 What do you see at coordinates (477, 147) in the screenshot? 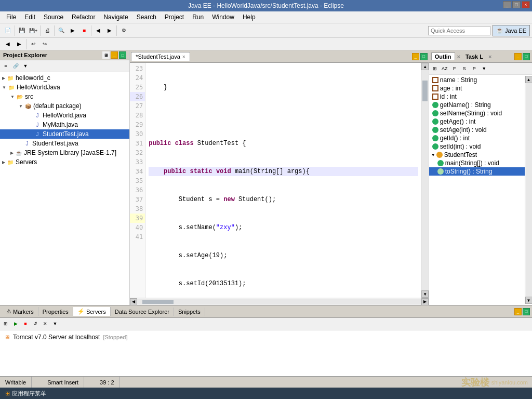
I see `outline-method-setid: setId(int) : void` at bounding box center [477, 147].